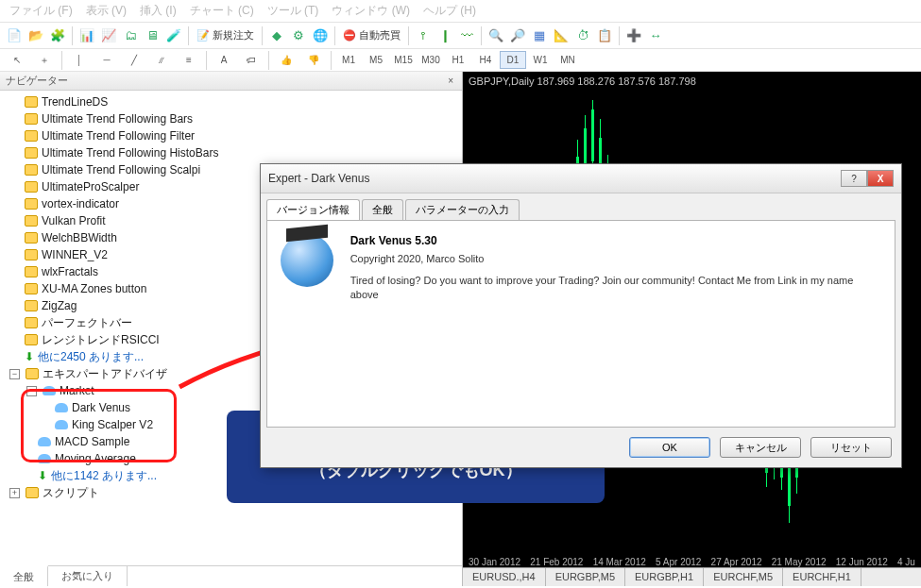  What do you see at coordinates (109, 36) in the screenshot?
I see `data-window-icon: 📈` at bounding box center [109, 36].